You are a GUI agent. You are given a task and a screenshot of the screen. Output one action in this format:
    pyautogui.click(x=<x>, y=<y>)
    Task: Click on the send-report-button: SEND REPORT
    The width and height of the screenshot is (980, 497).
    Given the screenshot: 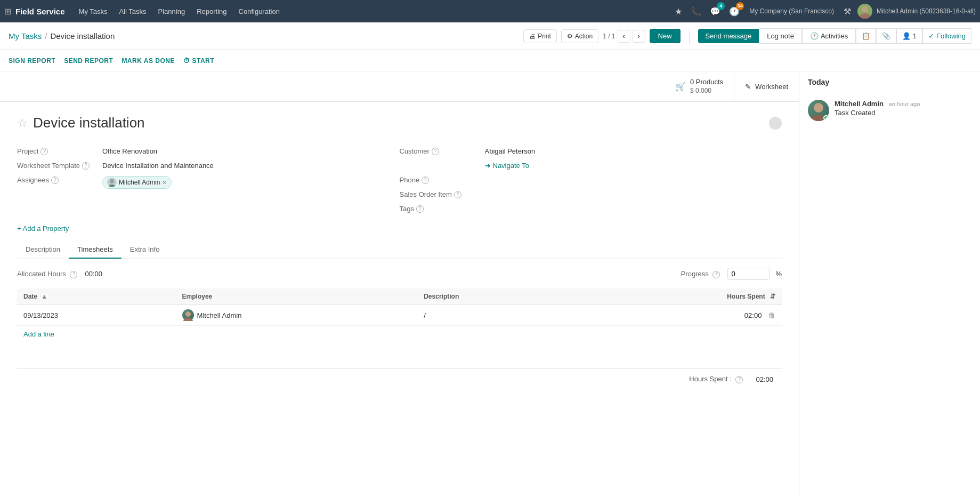 What is the action you would take?
    pyautogui.click(x=88, y=61)
    